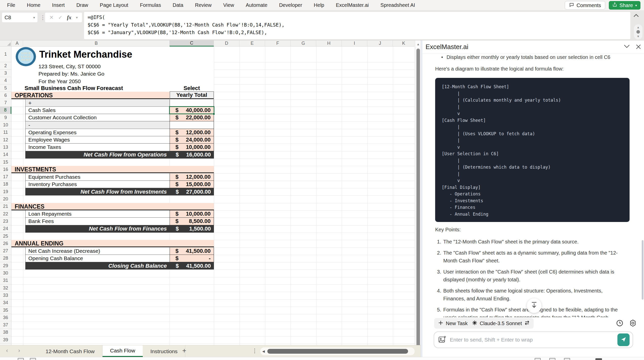 This screenshot has width=644, height=360. What do you see at coordinates (97, 140) in the screenshot?
I see `item-label-cell: Employee Wages` at bounding box center [97, 140].